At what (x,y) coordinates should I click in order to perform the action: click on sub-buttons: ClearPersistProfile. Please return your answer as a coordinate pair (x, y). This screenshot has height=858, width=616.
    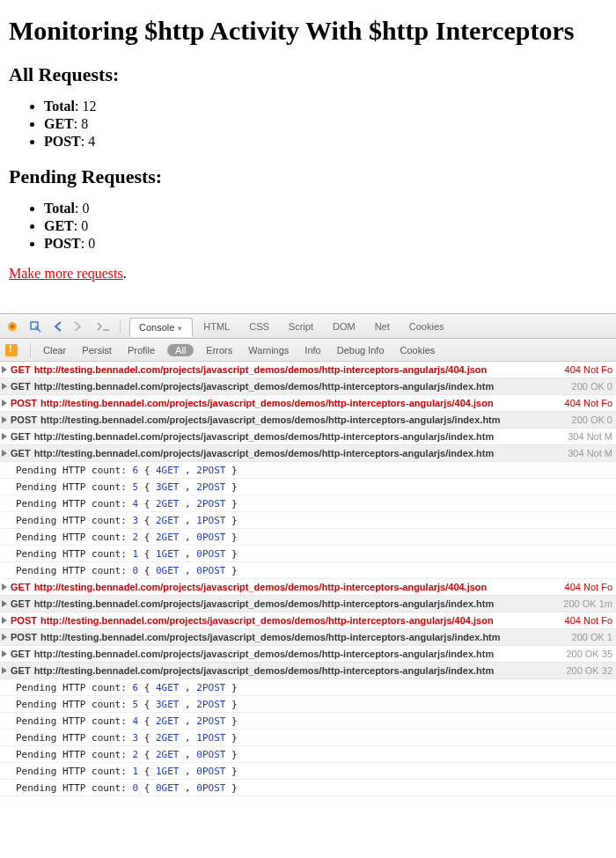
    Looking at the image, I should click on (99, 350).